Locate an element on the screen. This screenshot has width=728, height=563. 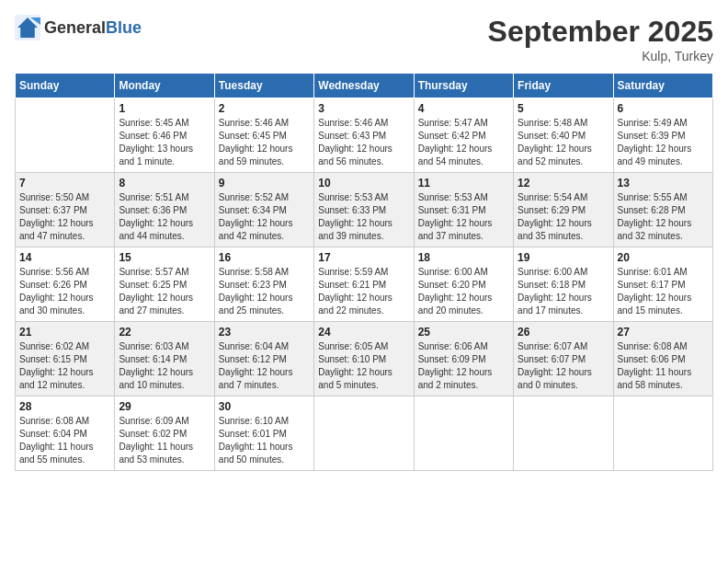
calendar-cell: 10Sunrise: 5:53 AM Sunset: 6:33 PM Dayli… is located at coordinates (364, 210).